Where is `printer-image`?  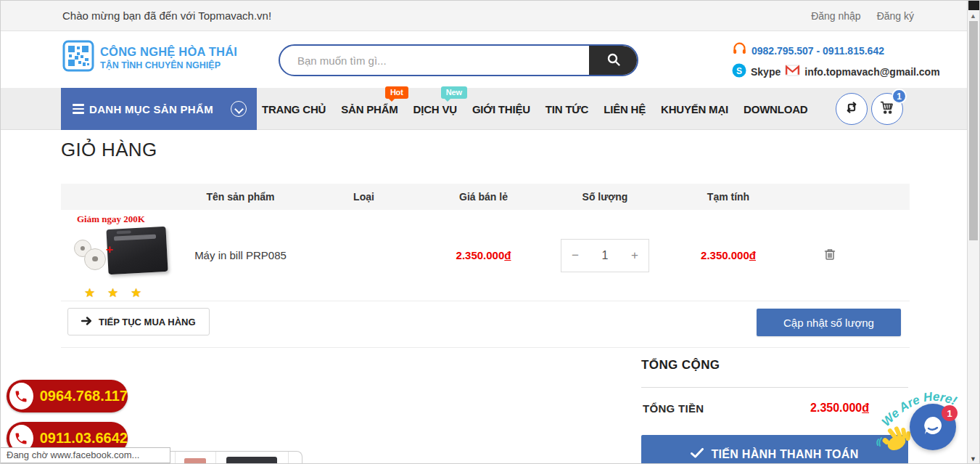 printer-image is located at coordinates (136, 250).